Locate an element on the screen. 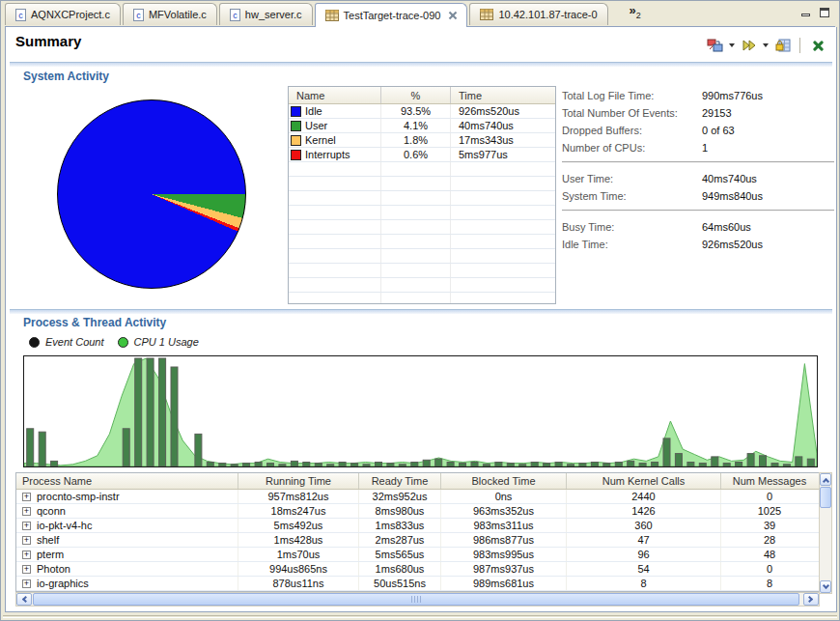 This screenshot has height=621, width=840. column-header-blocked-time: Blocked Time is located at coordinates (504, 481).